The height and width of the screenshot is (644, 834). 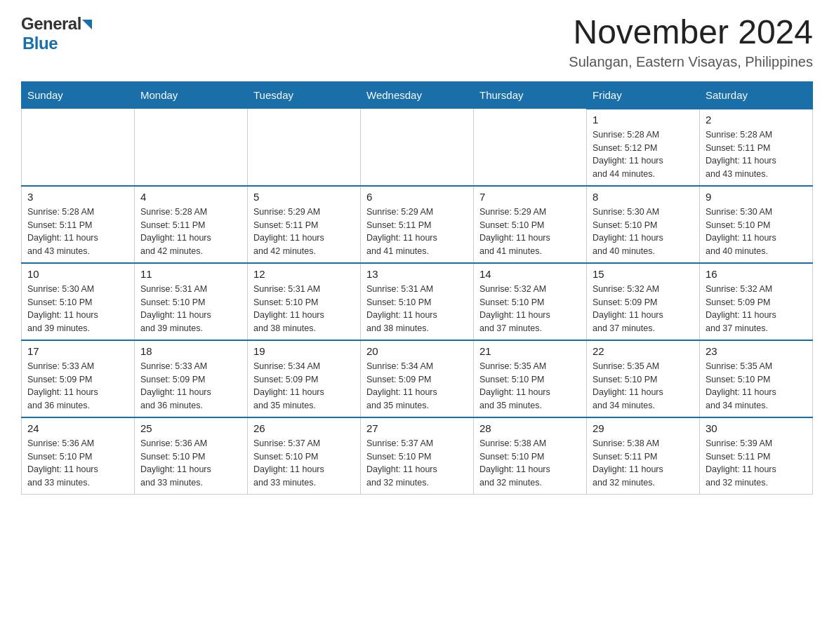 What do you see at coordinates (305, 224) in the screenshot?
I see `calendar-cell: 5Sunrise: 5:29 AM Sunset: 5:11 PM Daylig…` at bounding box center [305, 224].